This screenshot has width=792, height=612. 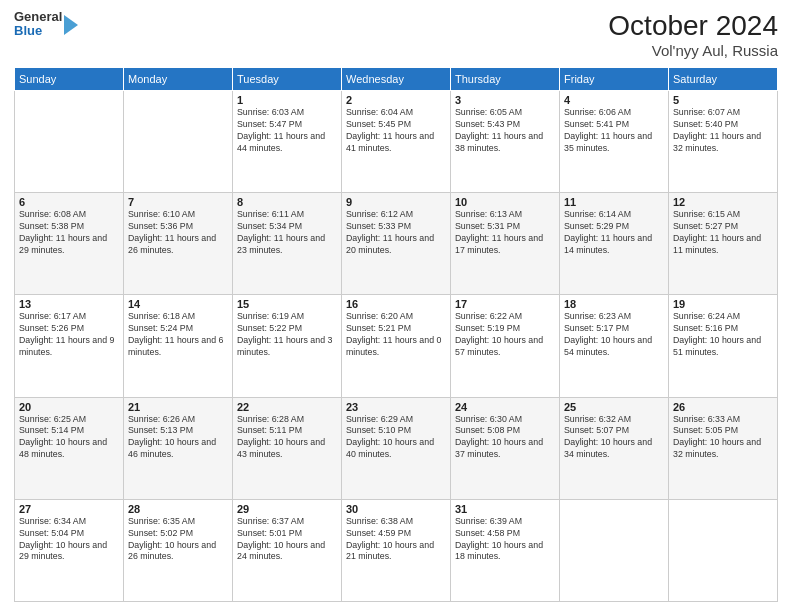 What do you see at coordinates (506, 448) in the screenshot?
I see `table-row: 24Sunrise: 6:30 AM Sunset: 5:08 PM Dayli…` at bounding box center [506, 448].